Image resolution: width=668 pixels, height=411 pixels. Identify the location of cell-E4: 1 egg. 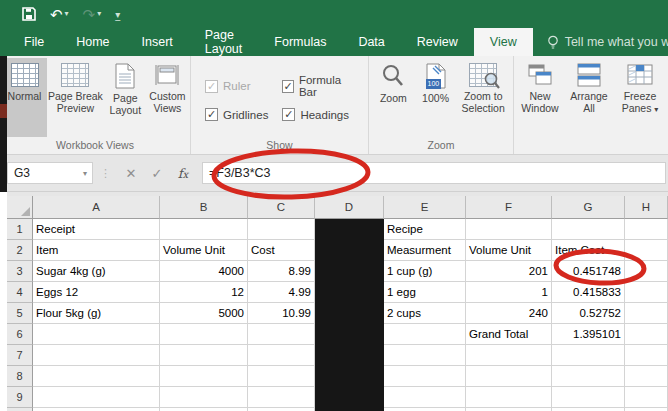
(425, 292).